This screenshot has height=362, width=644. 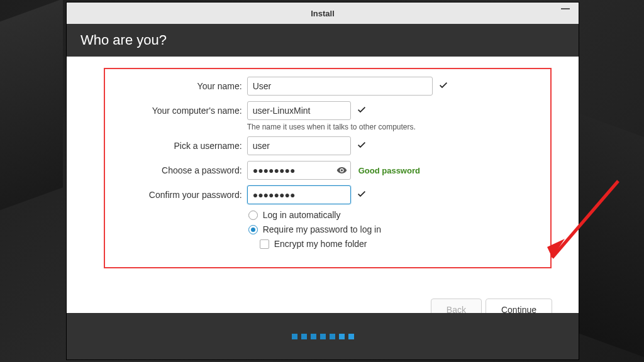 I want to click on checkbox-icon, so click(x=264, y=244).